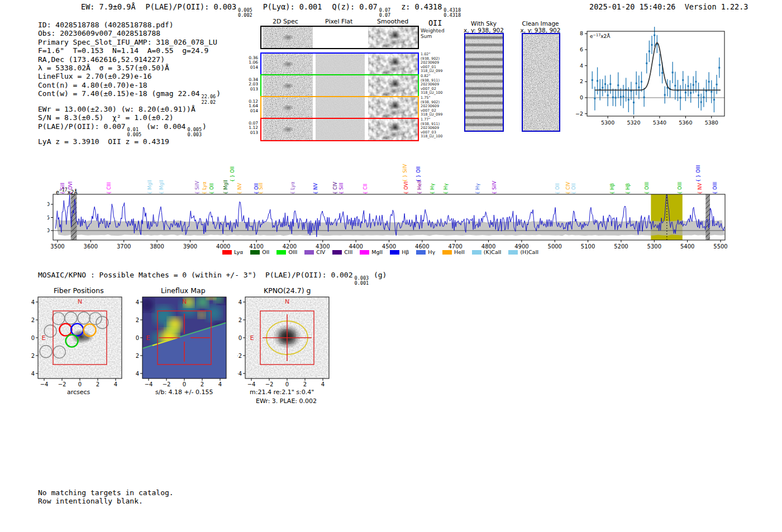  I want to click on north-label: N, so click(80, 301).